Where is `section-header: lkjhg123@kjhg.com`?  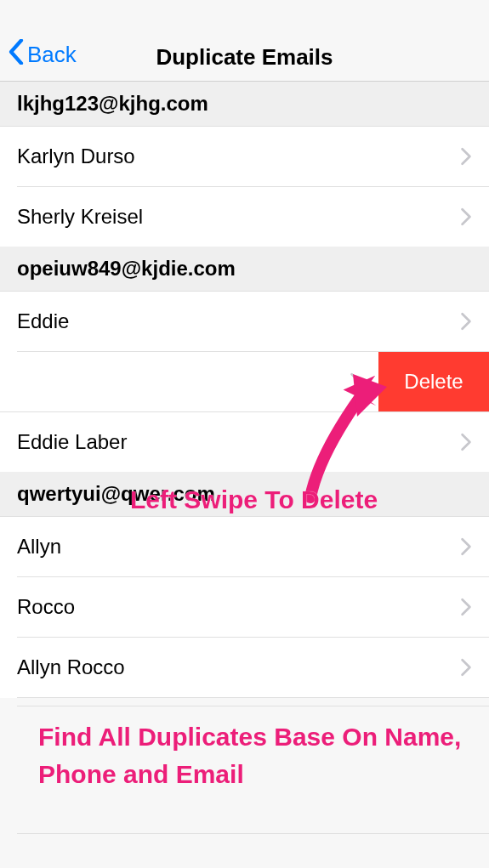 section-header: lkjhg123@kjhg.com is located at coordinates (245, 104).